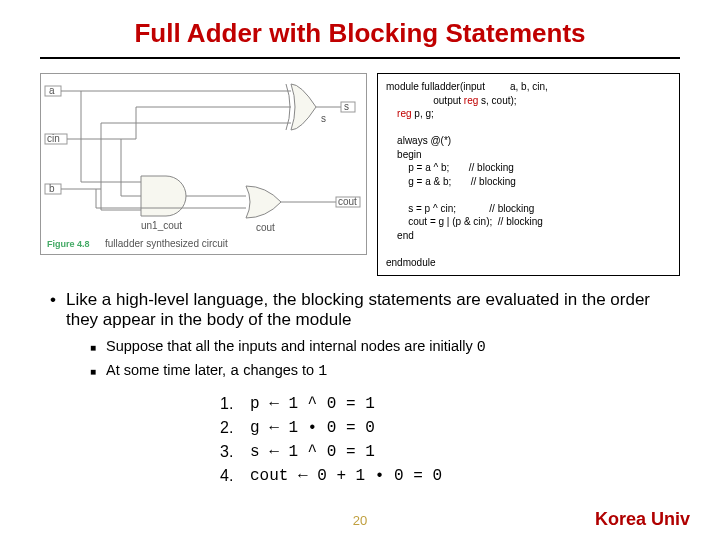 Image resolution: width=720 pixels, height=540 pixels. I want to click on port-b: b, so click(52, 188).